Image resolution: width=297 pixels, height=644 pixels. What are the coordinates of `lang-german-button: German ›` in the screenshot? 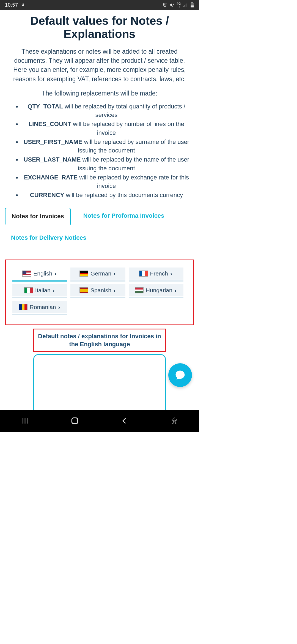 It's located at (98, 274).